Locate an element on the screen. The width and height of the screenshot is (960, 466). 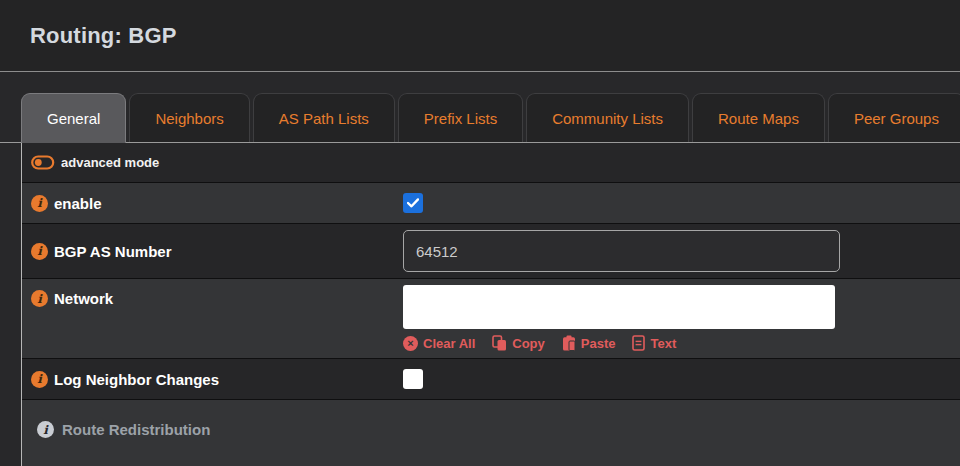
paste-label: Paste is located at coordinates (598, 344).